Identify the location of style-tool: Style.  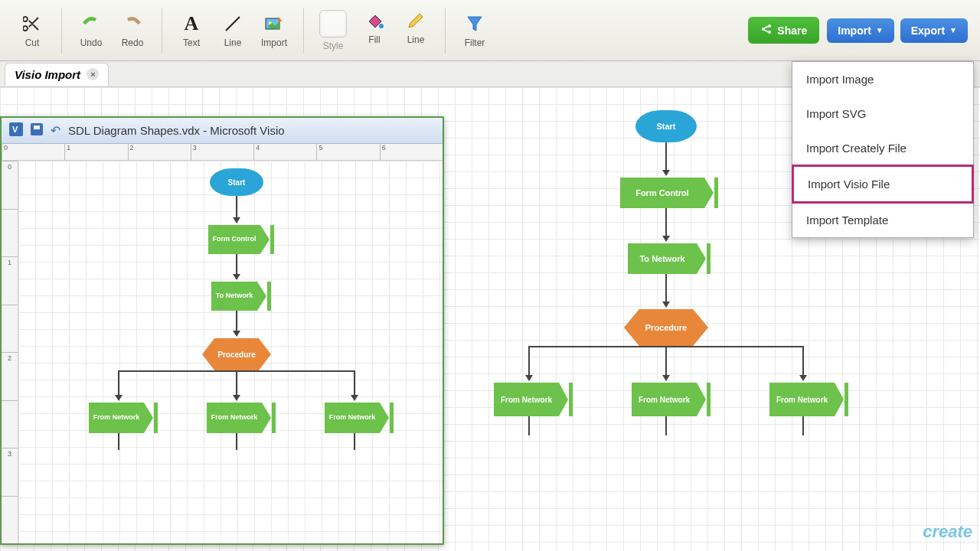
(333, 31).